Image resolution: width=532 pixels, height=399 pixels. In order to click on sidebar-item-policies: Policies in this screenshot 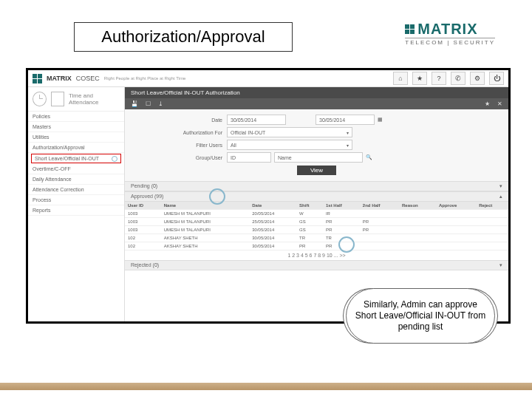, I will do `click(76, 117)`.